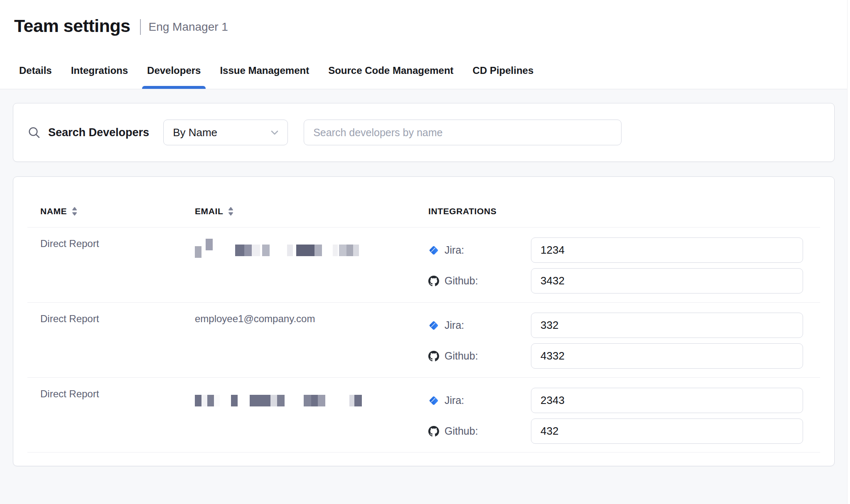  Describe the element at coordinates (99, 133) in the screenshot. I see `search-developers-label: Search Developers` at that location.